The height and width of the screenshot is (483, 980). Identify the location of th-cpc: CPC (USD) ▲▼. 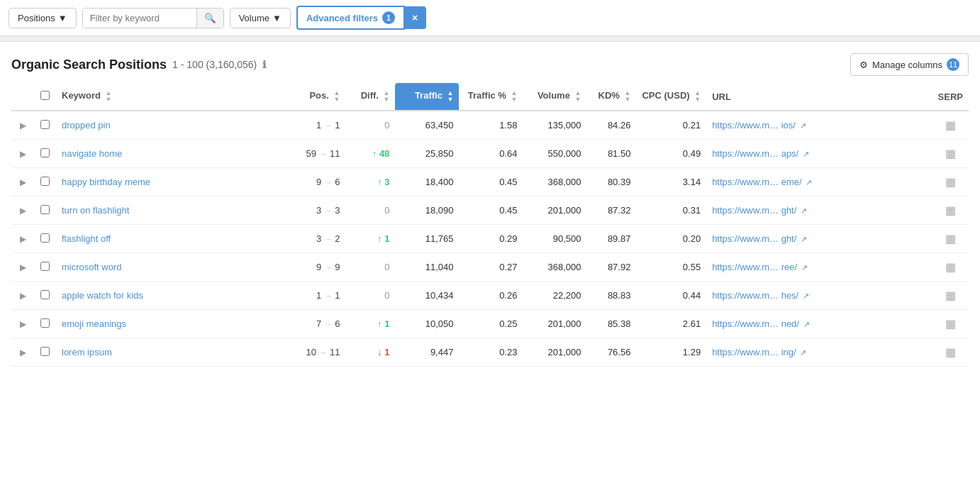
(671, 96).